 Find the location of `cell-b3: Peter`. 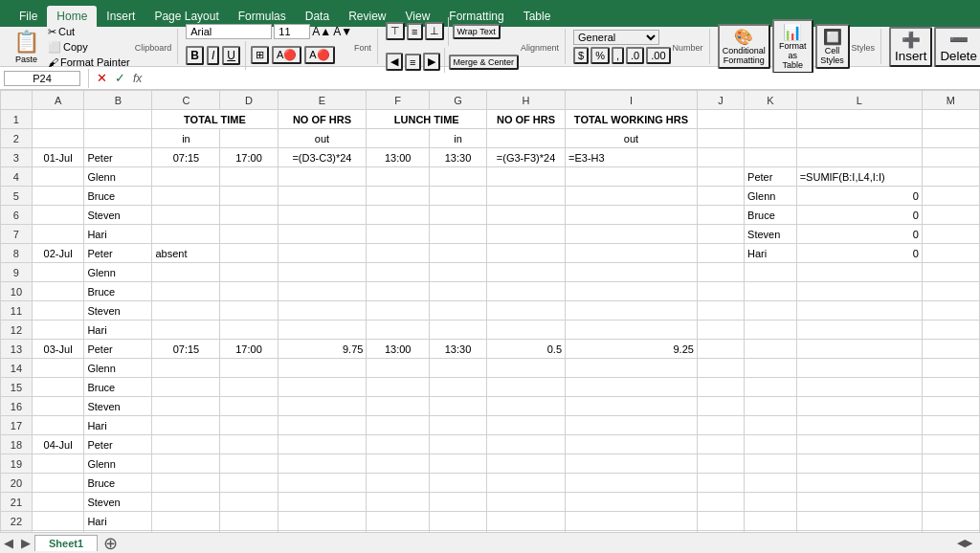

cell-b3: Peter is located at coordinates (119, 158).